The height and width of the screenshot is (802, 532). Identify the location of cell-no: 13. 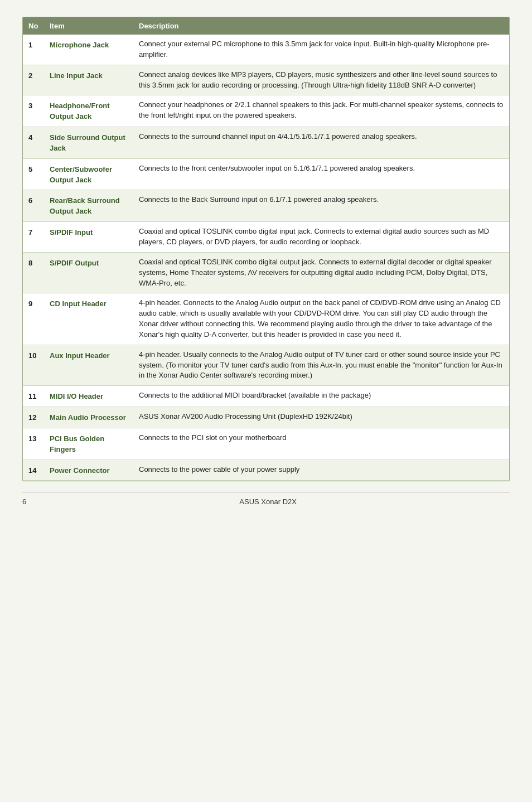
(33, 444).